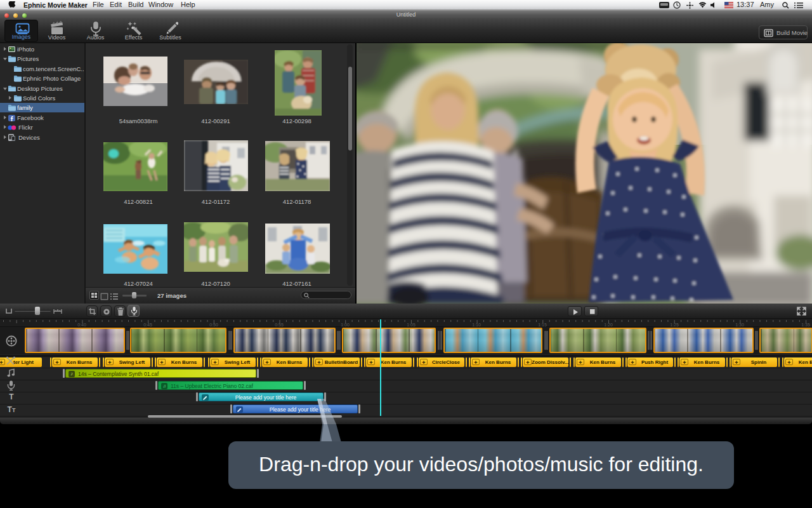 This screenshot has width=812, height=508. What do you see at coordinates (279, 325) in the screenshot?
I see `svg-text: 0:55` at bounding box center [279, 325].